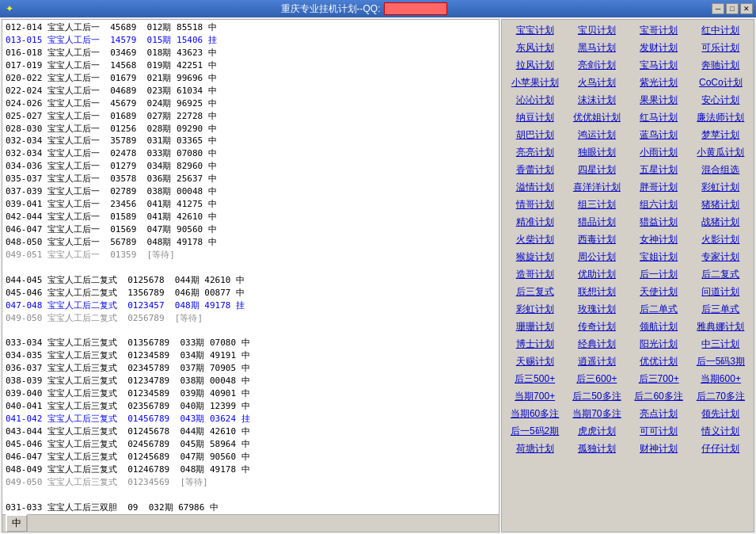  I want to click on plan-link: 优优姐计划, so click(597, 117).